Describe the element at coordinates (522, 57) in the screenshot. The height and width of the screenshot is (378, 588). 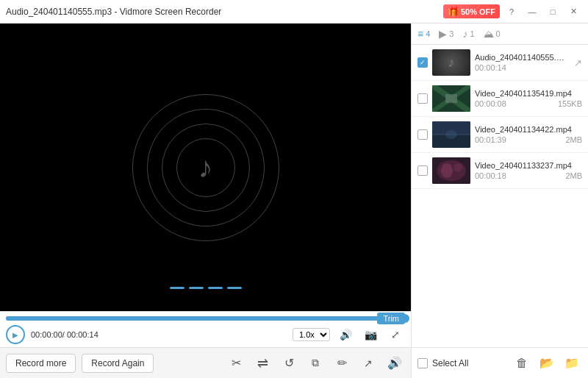
I see `file-name-1: Audio_240401140555.mp3` at that location.